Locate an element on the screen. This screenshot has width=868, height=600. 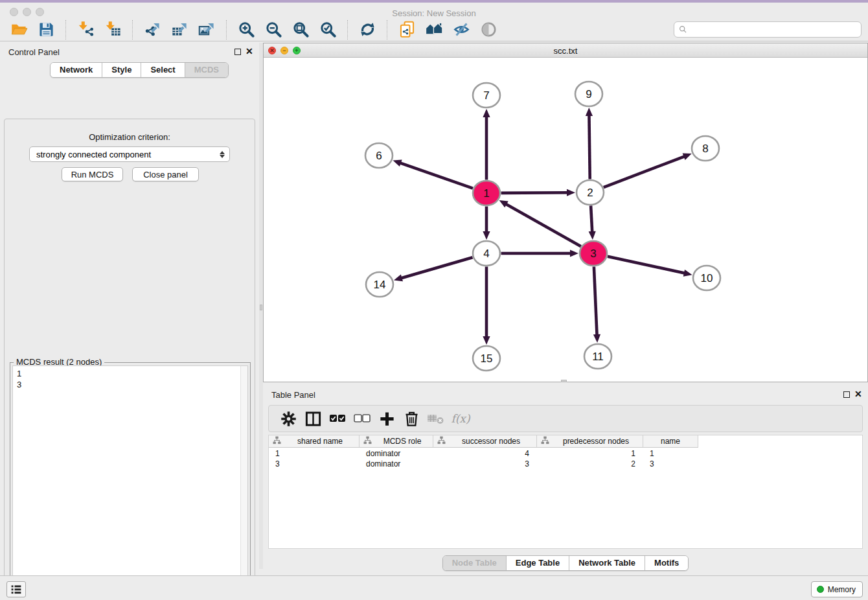
export-table-icon is located at coordinates (179, 30).